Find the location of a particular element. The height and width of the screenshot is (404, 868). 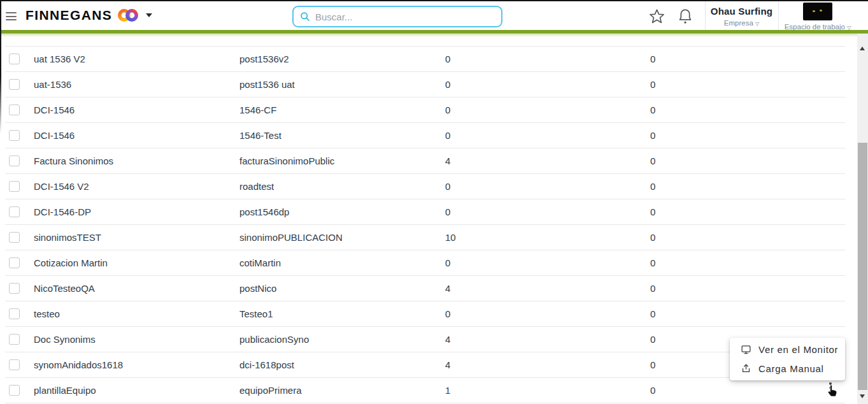

scroll-up-arrow-icon is located at coordinates (862, 48).